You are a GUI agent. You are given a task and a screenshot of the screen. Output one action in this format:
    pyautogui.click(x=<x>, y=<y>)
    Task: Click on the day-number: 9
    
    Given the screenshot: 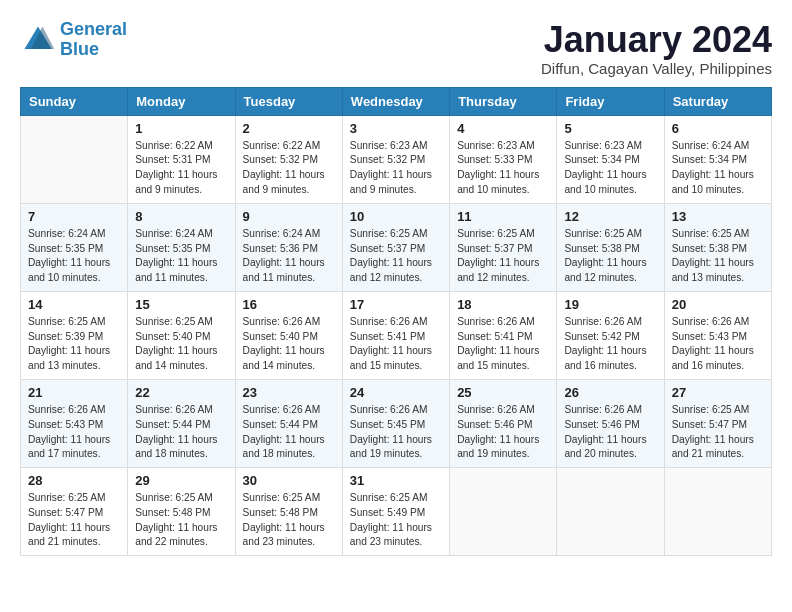 What is the action you would take?
    pyautogui.click(x=289, y=216)
    